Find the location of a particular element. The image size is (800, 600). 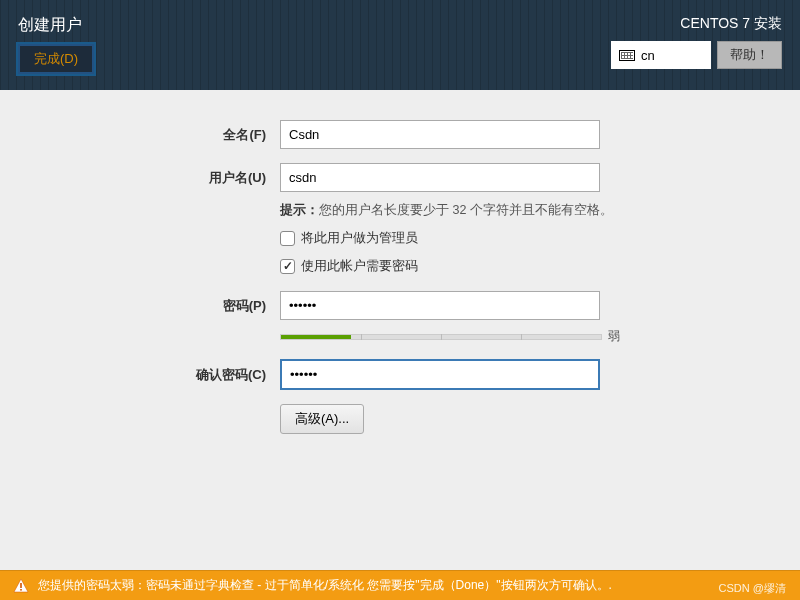

password-label: 密码(P) is located at coordinates (140, 306).